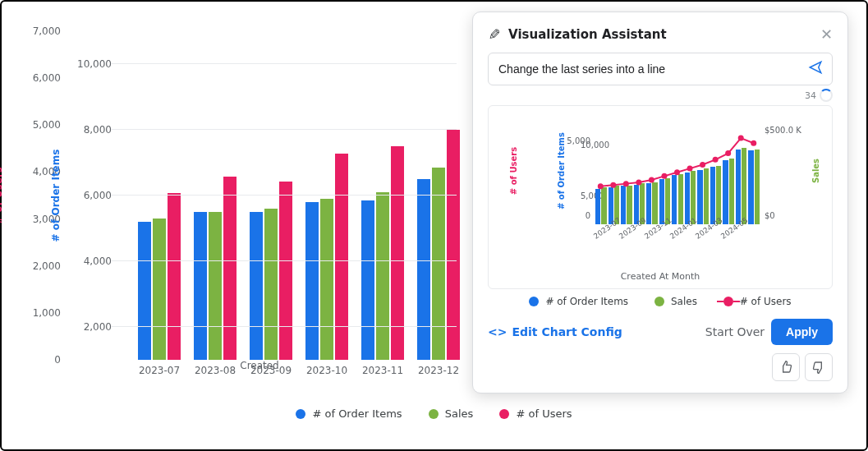 This screenshot has width=868, height=451. Describe the element at coordinates (811, 95) in the screenshot. I see `status-count: 34` at that location.